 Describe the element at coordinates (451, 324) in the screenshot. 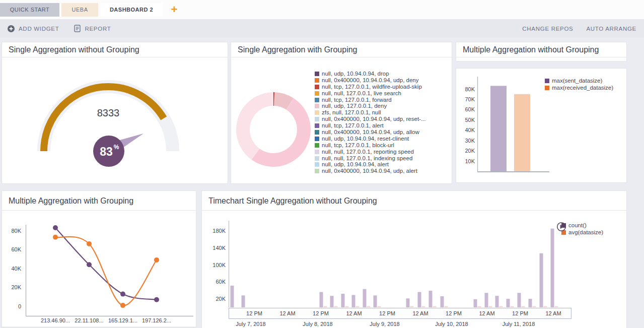

I see `svg-text: July 10, 2018` at that location.